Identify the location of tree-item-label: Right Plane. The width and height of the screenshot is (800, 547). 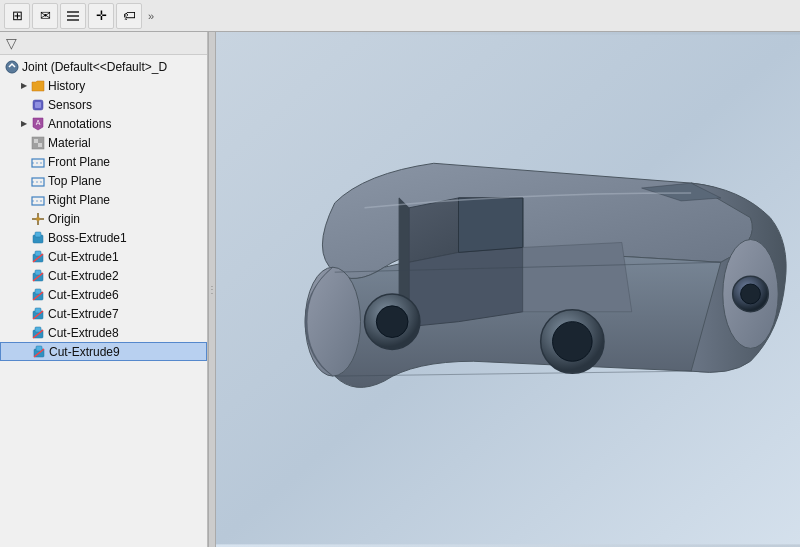
(79, 200).